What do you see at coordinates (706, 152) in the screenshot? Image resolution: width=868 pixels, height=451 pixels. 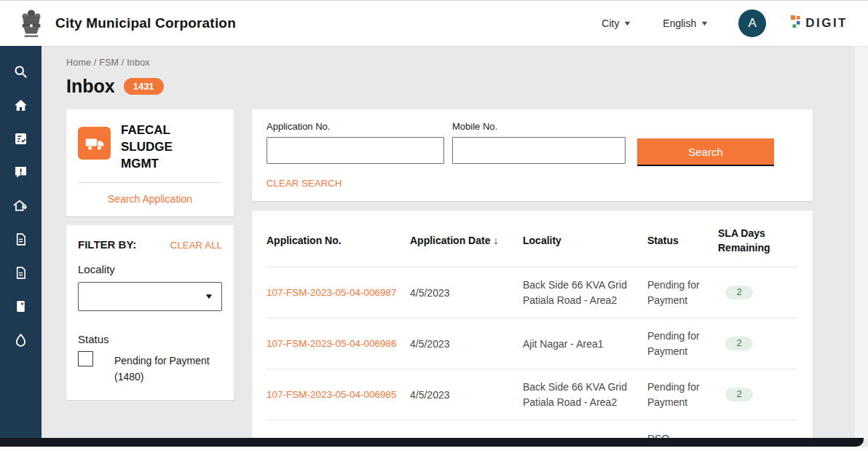 I see `search-button: Search` at bounding box center [706, 152].